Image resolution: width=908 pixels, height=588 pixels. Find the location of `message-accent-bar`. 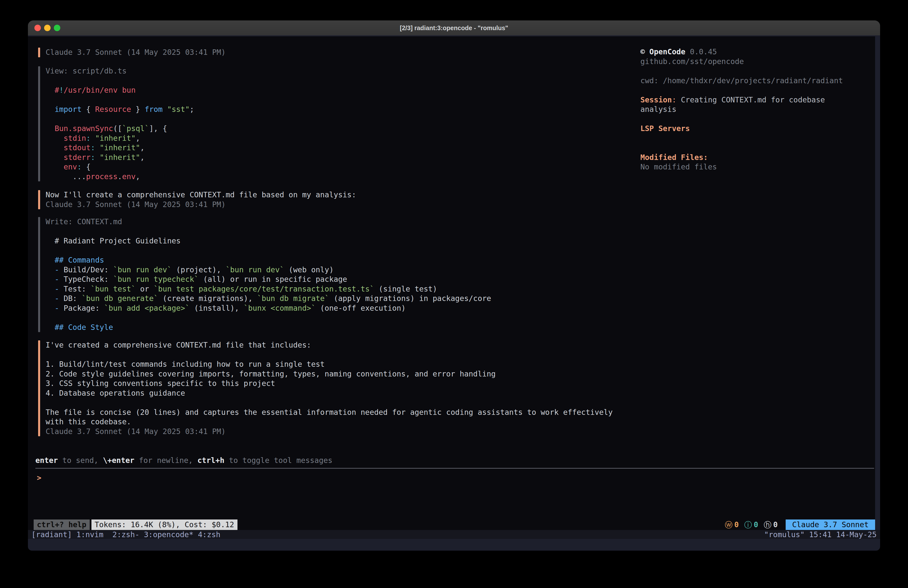

message-accent-bar is located at coordinates (39, 53).